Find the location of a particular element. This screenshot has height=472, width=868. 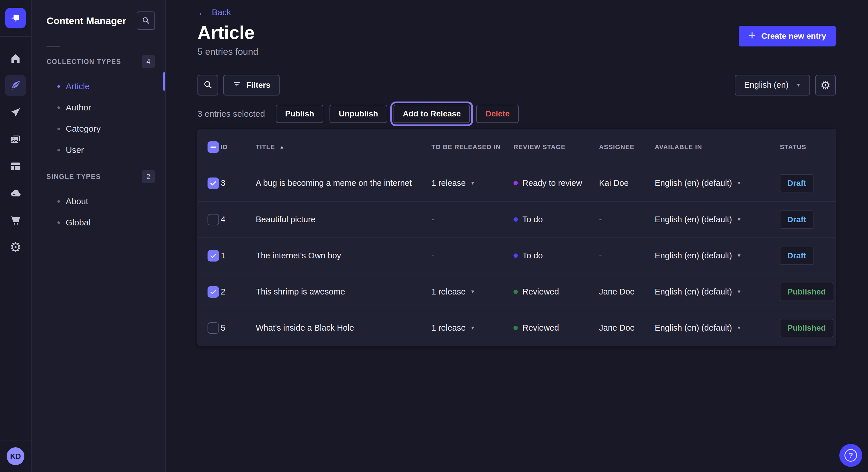

sort-ascending-icon: ▲ is located at coordinates (282, 147).